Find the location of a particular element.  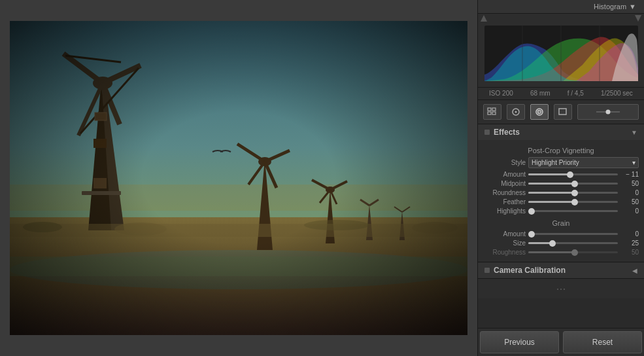

feather-slider-row: Feather 50 is located at coordinates (561, 202).